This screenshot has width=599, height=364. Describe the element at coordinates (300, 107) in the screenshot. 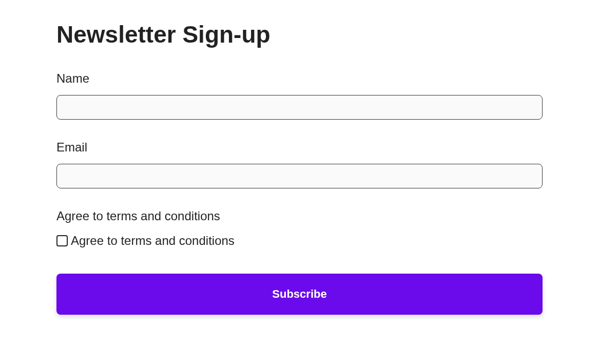

I see `name-input` at that location.